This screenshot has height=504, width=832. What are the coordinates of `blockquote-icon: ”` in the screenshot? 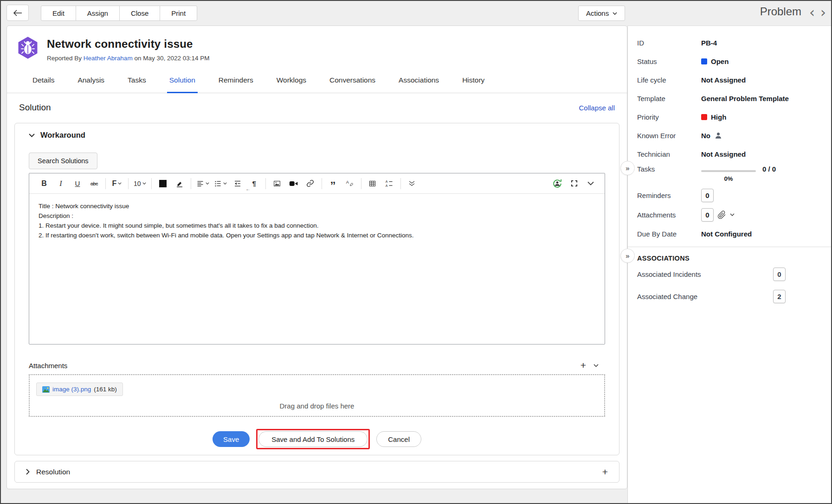 It's located at (333, 184).